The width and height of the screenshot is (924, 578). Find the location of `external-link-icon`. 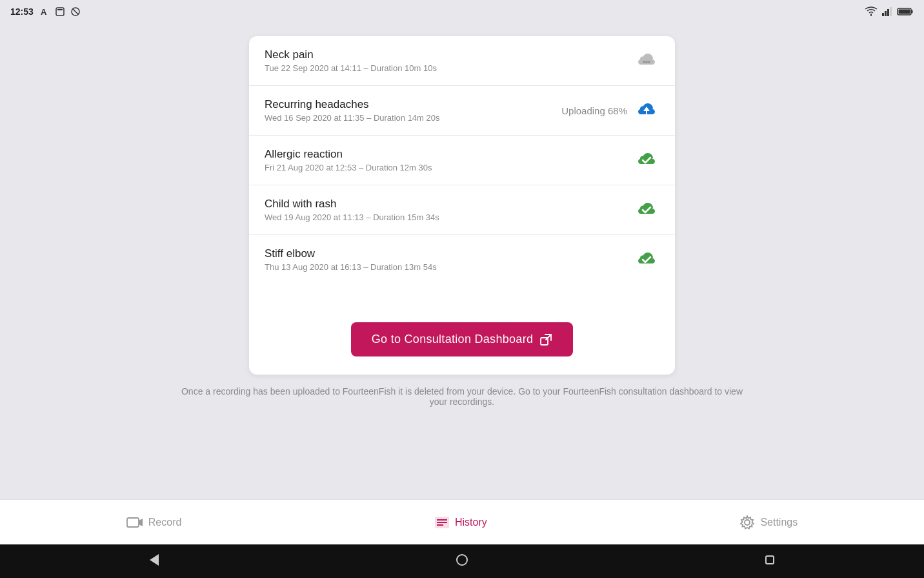

external-link-icon is located at coordinates (546, 340).